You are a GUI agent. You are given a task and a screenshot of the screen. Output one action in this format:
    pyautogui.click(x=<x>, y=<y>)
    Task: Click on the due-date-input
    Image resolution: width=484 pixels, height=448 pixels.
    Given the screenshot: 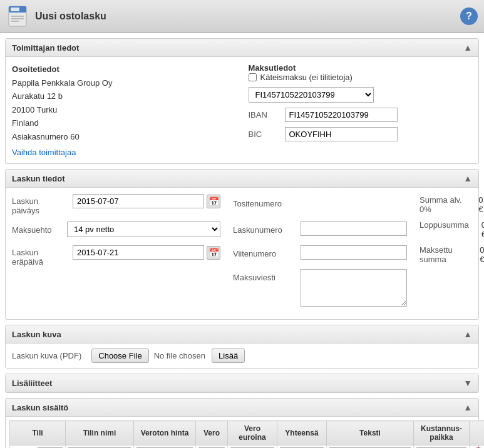 What is the action you would take?
    pyautogui.click(x=138, y=253)
    